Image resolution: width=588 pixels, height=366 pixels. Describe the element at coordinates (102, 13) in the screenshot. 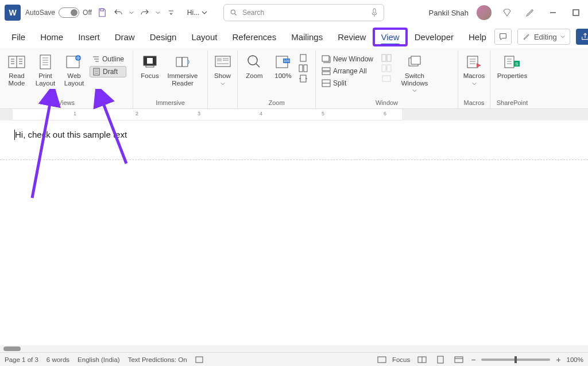

I see `save-icon` at that location.